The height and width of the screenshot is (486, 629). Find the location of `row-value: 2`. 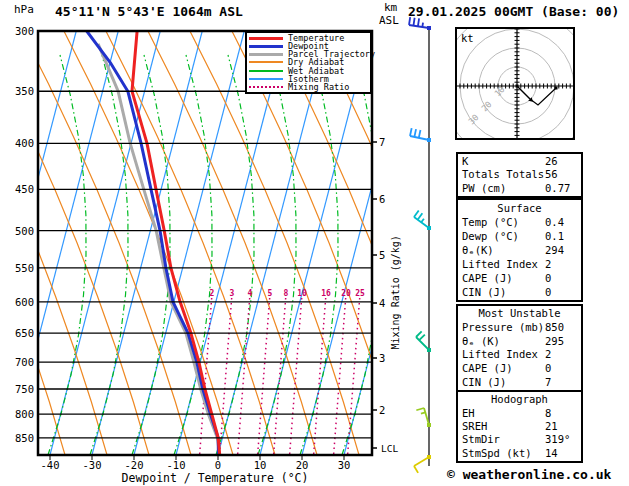

row-value: 2 is located at coordinates (563, 354).